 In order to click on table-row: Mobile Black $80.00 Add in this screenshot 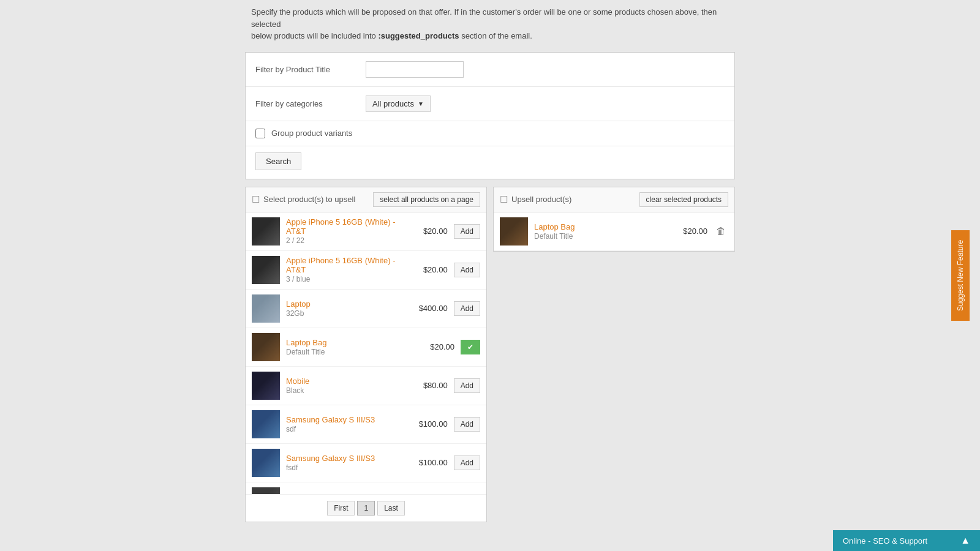, I will do `click(366, 386)`.